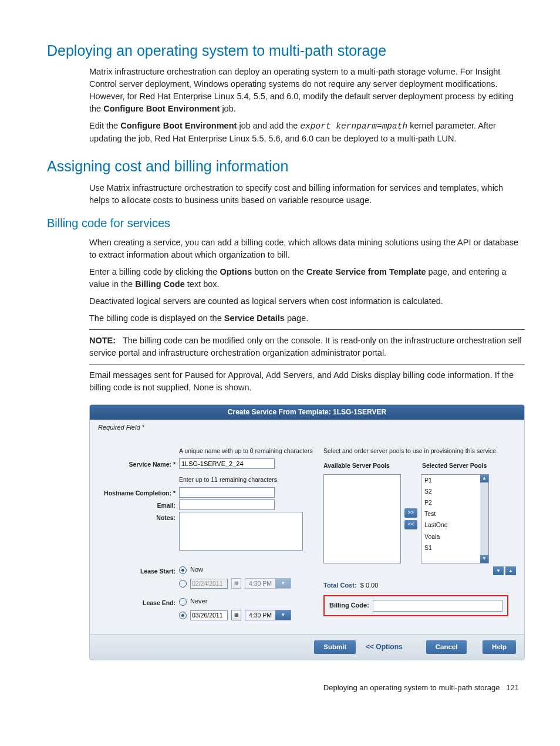 Image resolution: width=560 pixels, height=746 pixels. Describe the element at coordinates (411, 513) in the screenshot. I see `move-right-button: >>` at that location.